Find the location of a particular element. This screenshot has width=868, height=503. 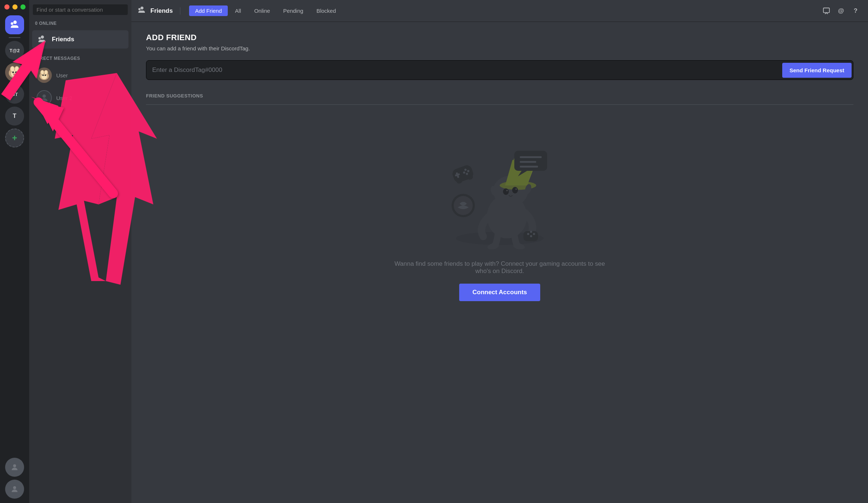

server-icon-t: T is located at coordinates (15, 116).